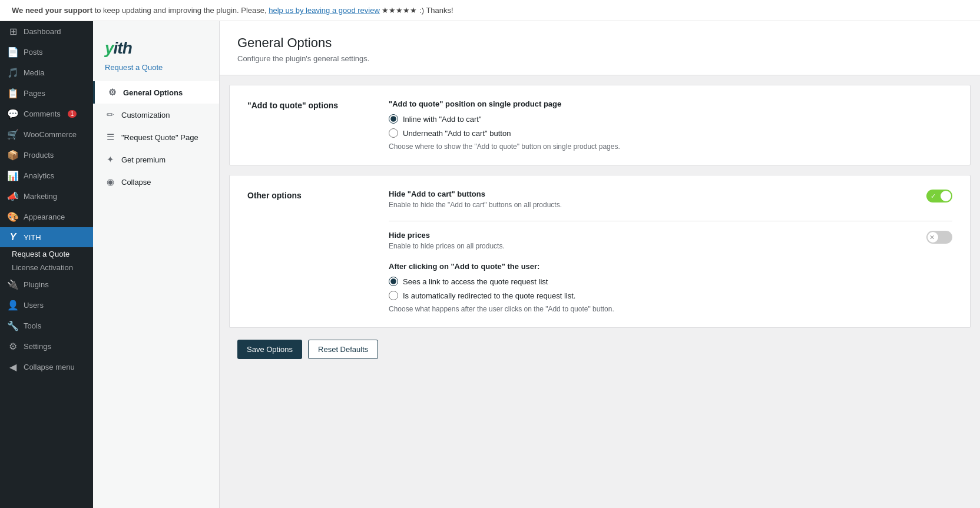 This screenshot has width=980, height=508. Describe the element at coordinates (933, 197) in the screenshot. I see `toggle-check-icon: ✓` at that location.